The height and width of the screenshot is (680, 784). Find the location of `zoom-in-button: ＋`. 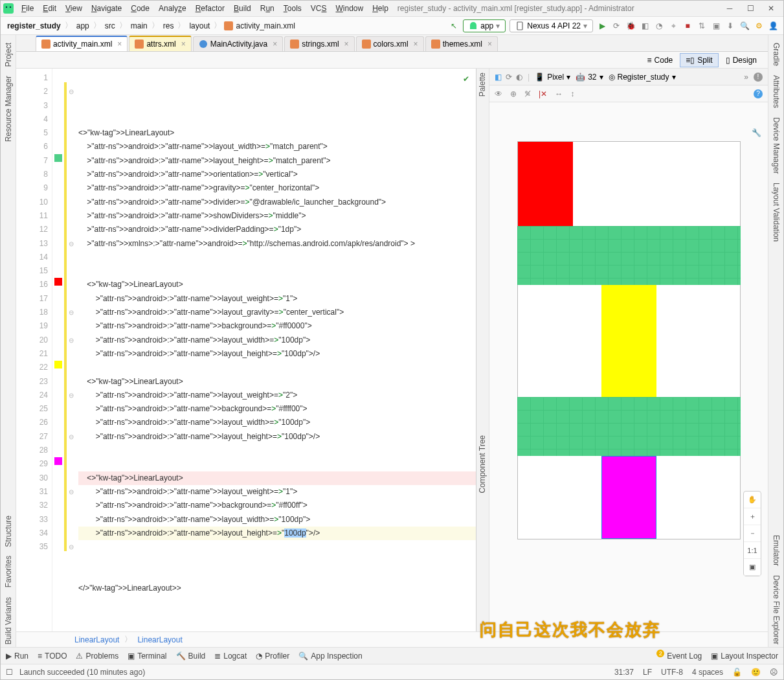

zoom-in-button: ＋ is located at coordinates (752, 517).